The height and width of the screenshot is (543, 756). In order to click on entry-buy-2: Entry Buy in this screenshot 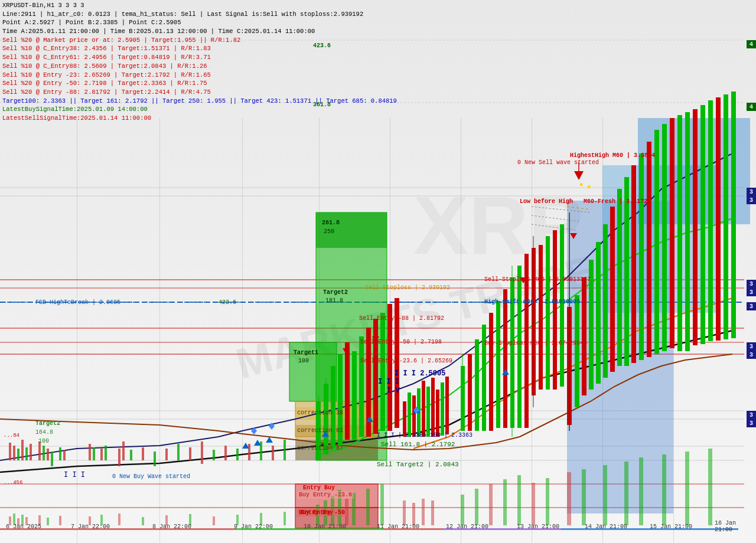, I will do `click(317, 512)`.